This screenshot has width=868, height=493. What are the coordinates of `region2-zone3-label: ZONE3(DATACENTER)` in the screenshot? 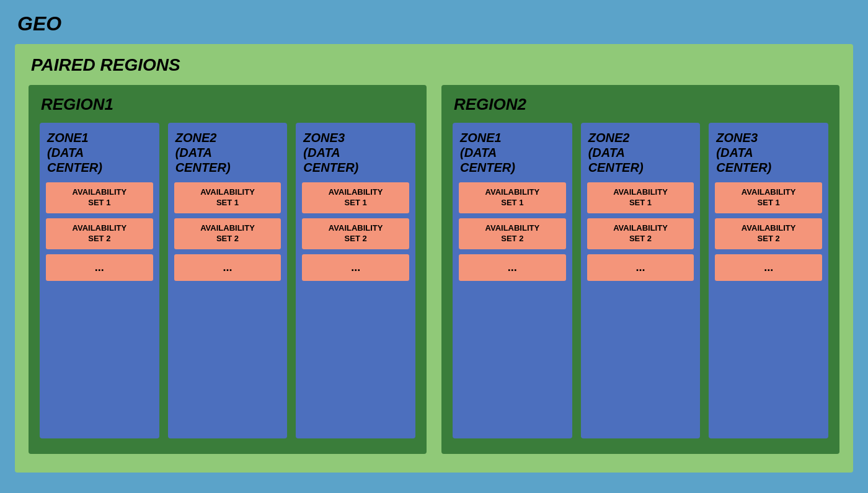 It's located at (769, 153).